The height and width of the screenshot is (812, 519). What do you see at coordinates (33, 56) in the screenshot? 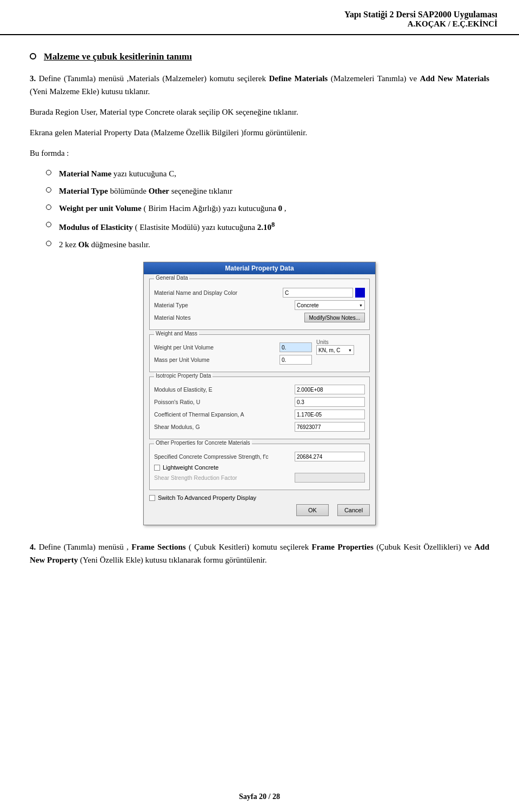
I see `section-bullet-icon` at bounding box center [33, 56].